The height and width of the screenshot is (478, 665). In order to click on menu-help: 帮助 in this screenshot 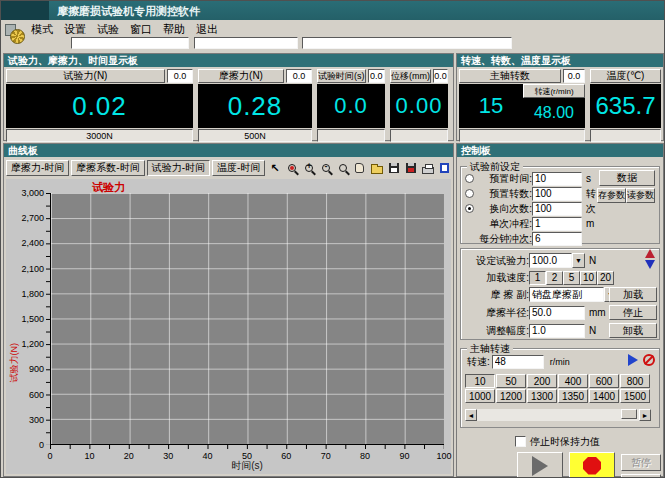, I will do `click(174, 30)`.